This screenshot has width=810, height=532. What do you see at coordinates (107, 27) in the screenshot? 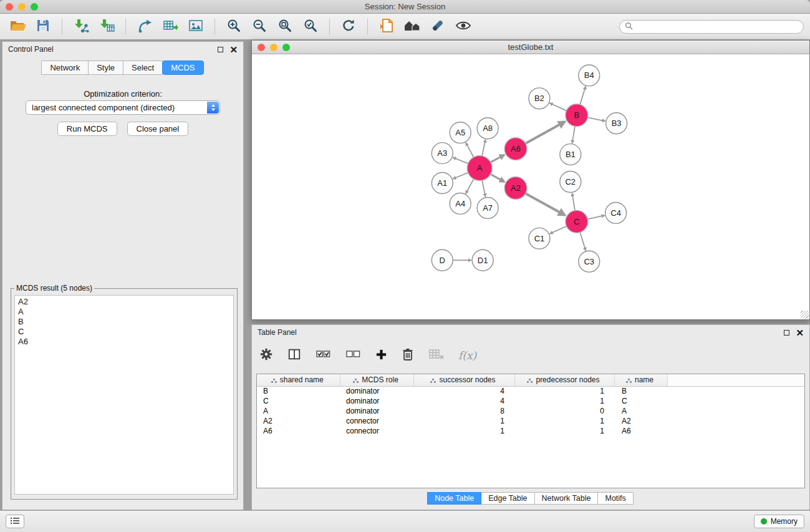
I see `import-table-button` at bounding box center [107, 27].